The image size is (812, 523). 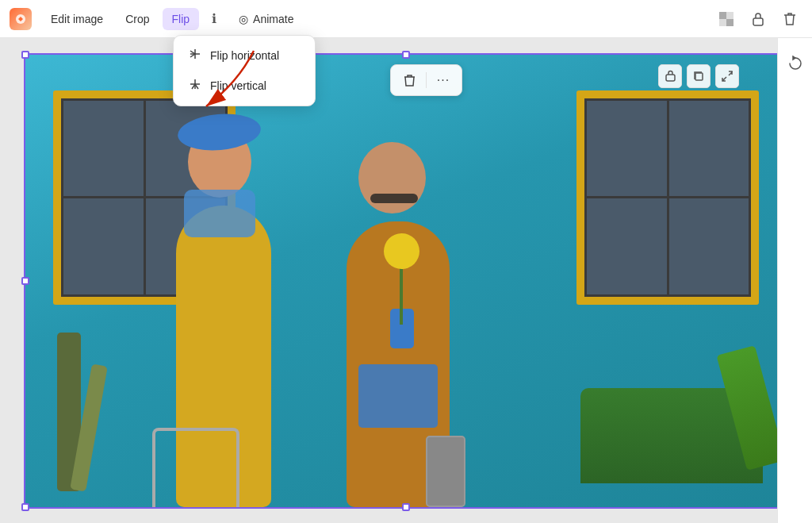 I want to click on resize-handle-tm, so click(x=406, y=55).